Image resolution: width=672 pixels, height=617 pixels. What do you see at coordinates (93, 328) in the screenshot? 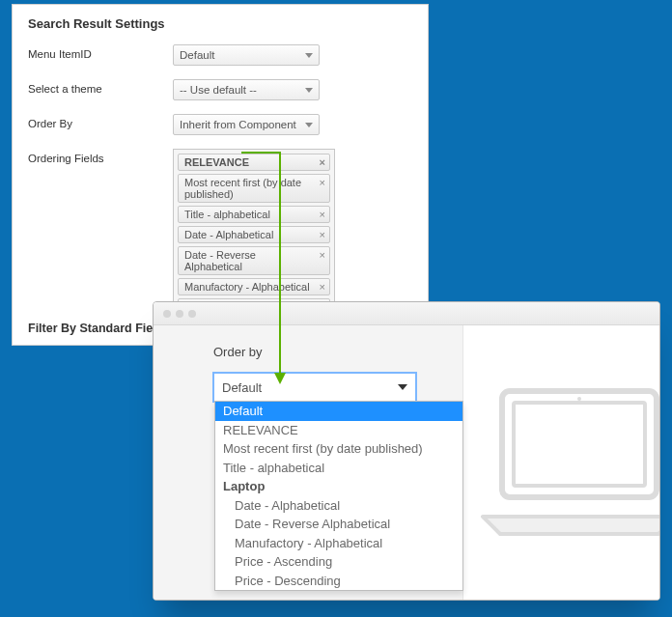
I see `filter-by-standard-fields-heading: Filter By Standard Fiel` at bounding box center [93, 328].